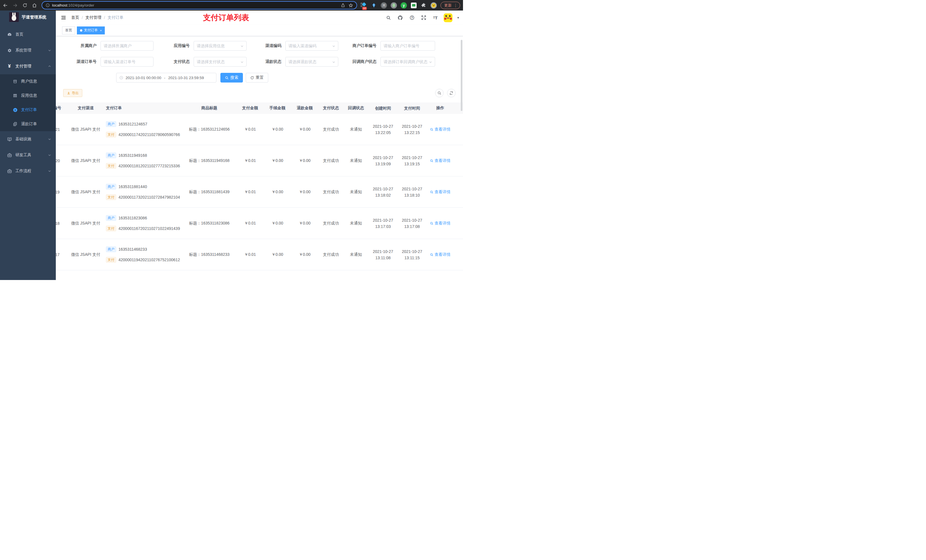 The image size is (926, 560). I want to click on yen-icon: ¥, so click(9, 66).